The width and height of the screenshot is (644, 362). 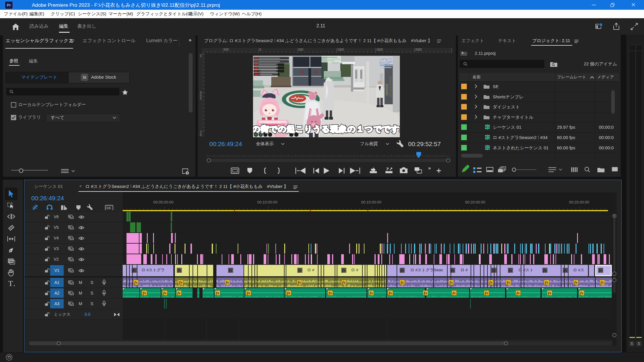 I want to click on svg-text: 小花衣 ももみ, so click(x=272, y=122).